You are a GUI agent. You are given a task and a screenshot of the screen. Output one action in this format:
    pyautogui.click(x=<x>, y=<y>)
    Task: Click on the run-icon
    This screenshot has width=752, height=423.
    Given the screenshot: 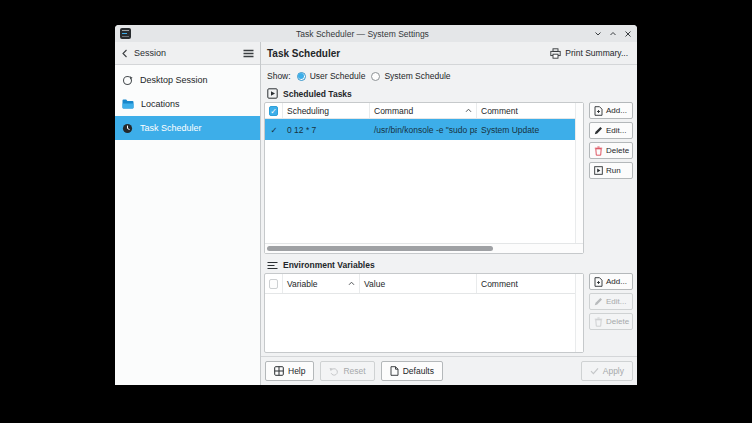 What is the action you would take?
    pyautogui.click(x=598, y=170)
    